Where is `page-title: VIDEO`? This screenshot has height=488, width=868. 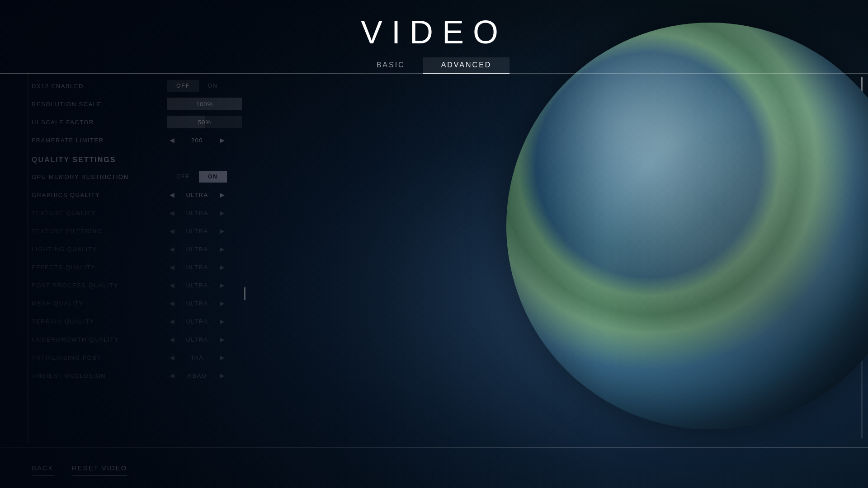 page-title: VIDEO is located at coordinates (434, 32).